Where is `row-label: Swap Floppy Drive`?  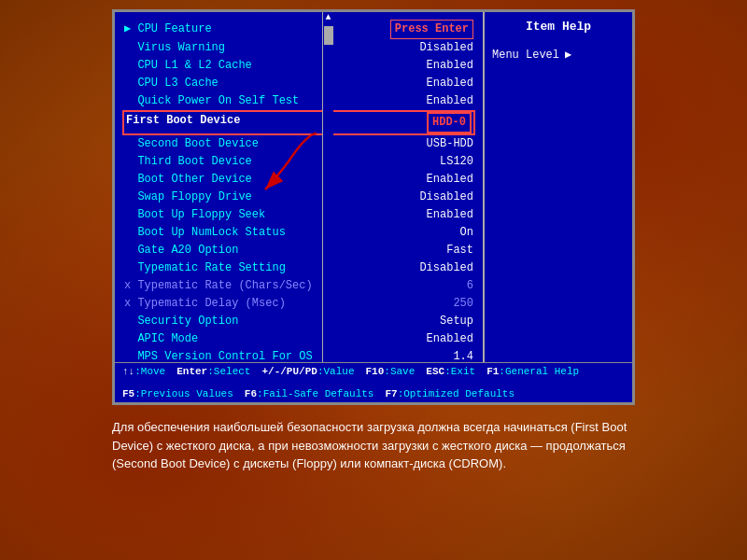 row-label: Swap Floppy Drive is located at coordinates (189, 198).